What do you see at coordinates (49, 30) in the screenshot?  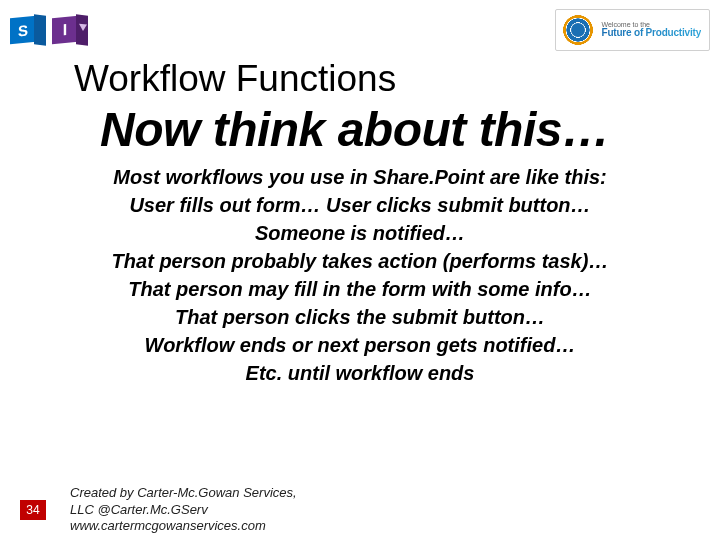 I see `app-icons: S I` at bounding box center [49, 30].